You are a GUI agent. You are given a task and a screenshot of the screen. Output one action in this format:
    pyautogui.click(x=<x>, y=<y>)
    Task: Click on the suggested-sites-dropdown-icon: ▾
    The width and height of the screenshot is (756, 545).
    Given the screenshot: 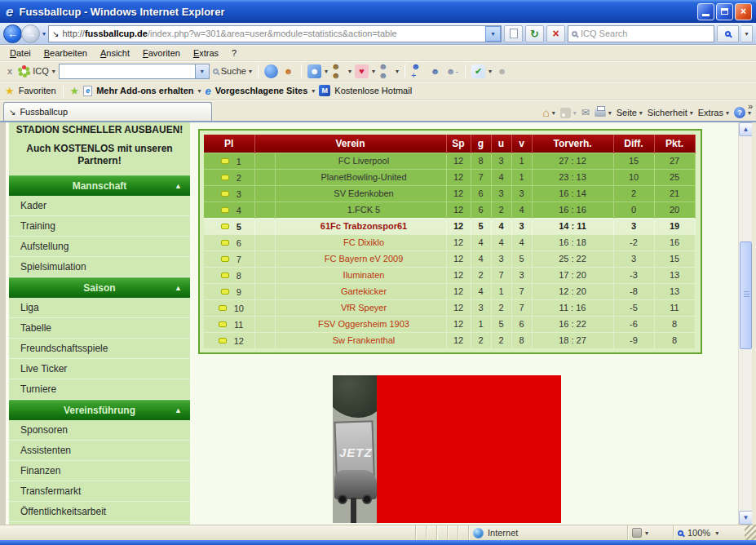 What is the action you would take?
    pyautogui.click(x=313, y=91)
    